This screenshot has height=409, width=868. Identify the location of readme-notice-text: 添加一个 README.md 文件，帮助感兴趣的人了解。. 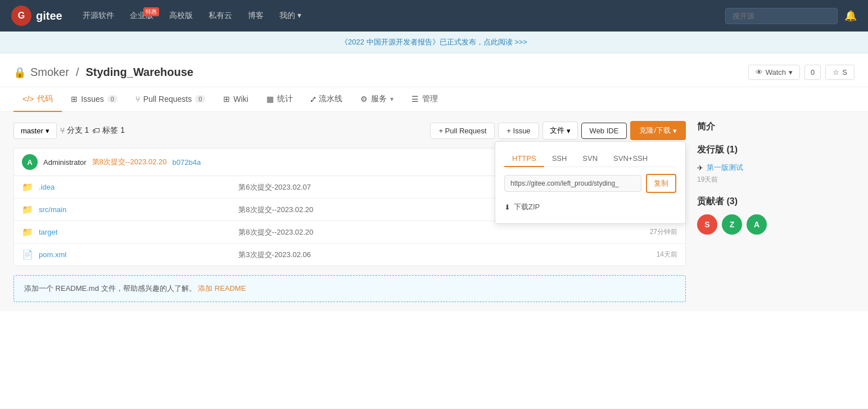
(110, 288).